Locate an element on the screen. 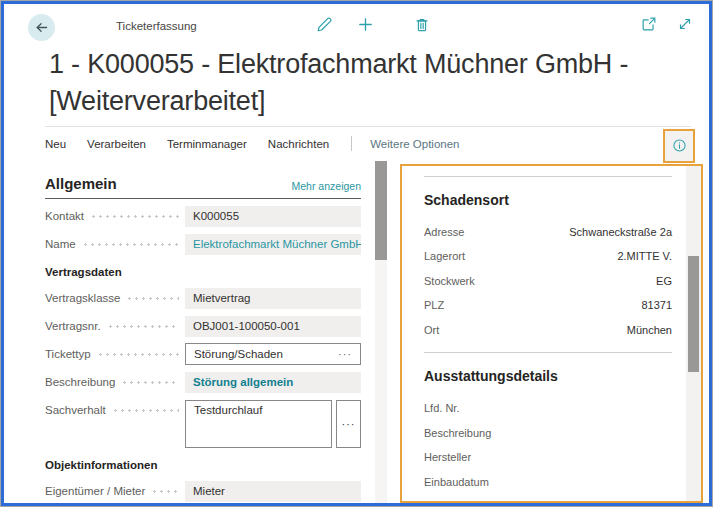 The height and width of the screenshot is (507, 713). factbox-scrollbar-thumb is located at coordinates (694, 314).